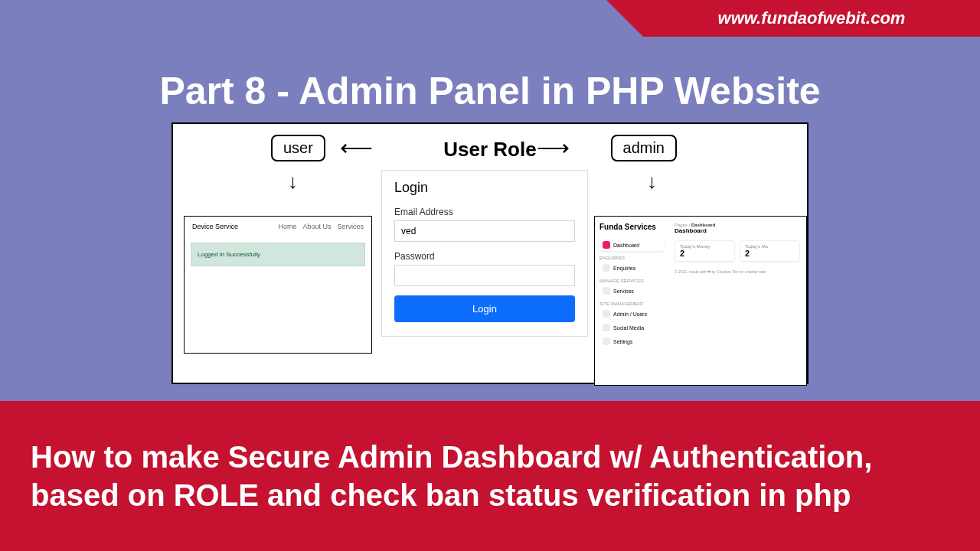 This screenshot has height=551, width=980. I want to click on dashboard-icon, so click(606, 245).